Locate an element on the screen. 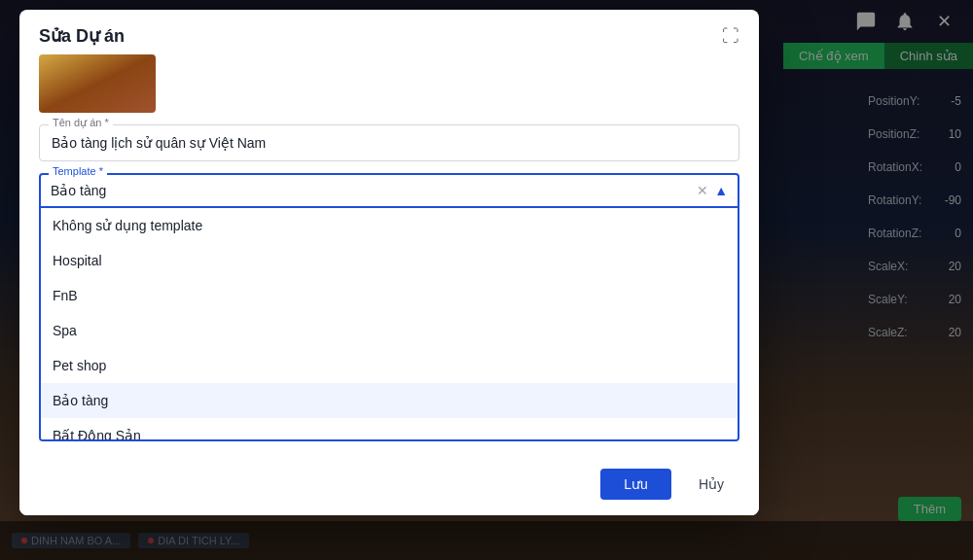  template-clear-icon: ✕ is located at coordinates (703, 191).